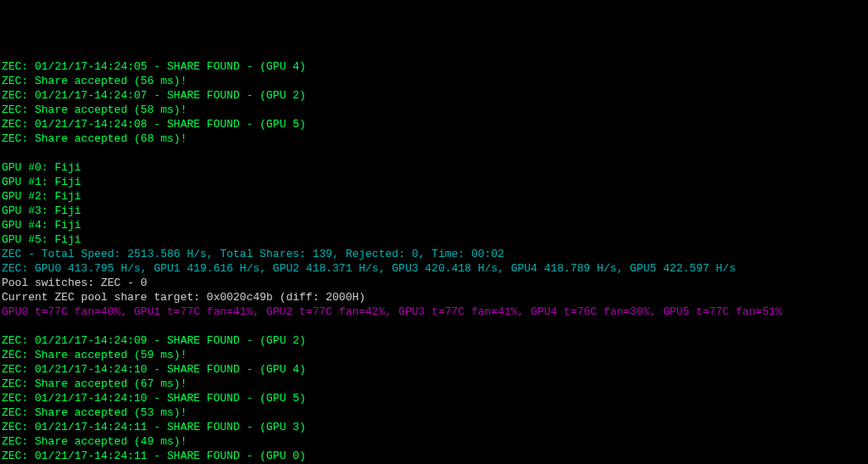  Describe the element at coordinates (434, 268) in the screenshot. I see `log-line: ZEC: GPU0 413.795 H/s, GPU1 419.616 H/s,…` at that location.